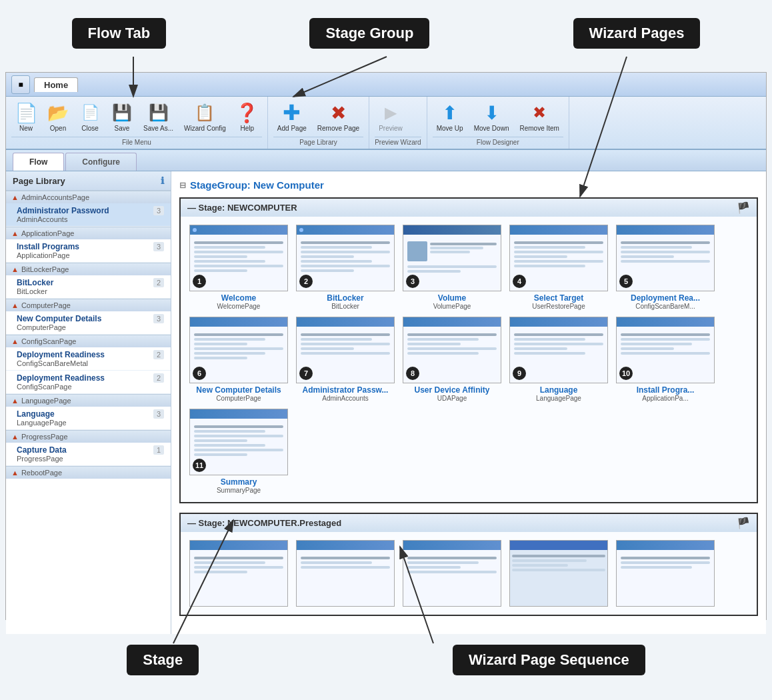 The width and height of the screenshot is (772, 700). What do you see at coordinates (559, 267) in the screenshot?
I see `page-card-4: 4 Select Target UserRestorePage` at bounding box center [559, 267].